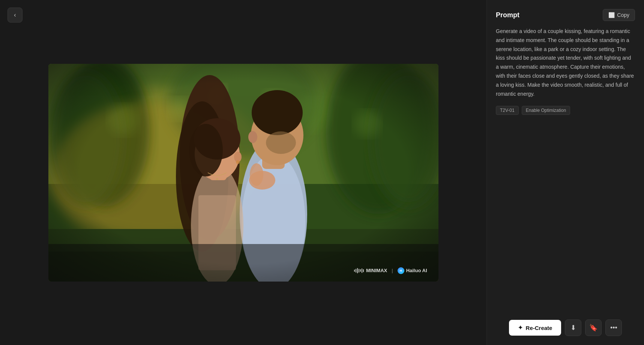  What do you see at coordinates (507, 110) in the screenshot?
I see `tag-model: T2V-01` at bounding box center [507, 110].